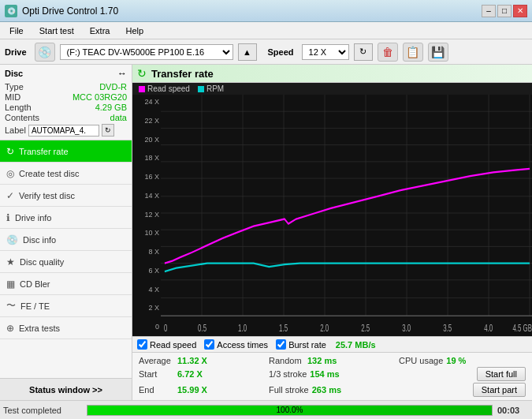 Image resolution: width=532 pixels, height=419 pixels. I want to click on nav-disc-quality-label: Disc quality, so click(42, 262).